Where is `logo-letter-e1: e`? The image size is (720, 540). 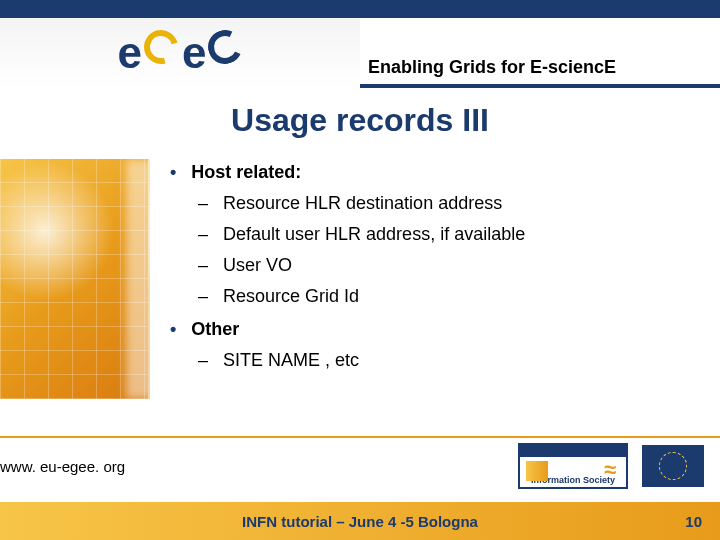
logo-letter-e1: e is located at coordinates (129, 53).